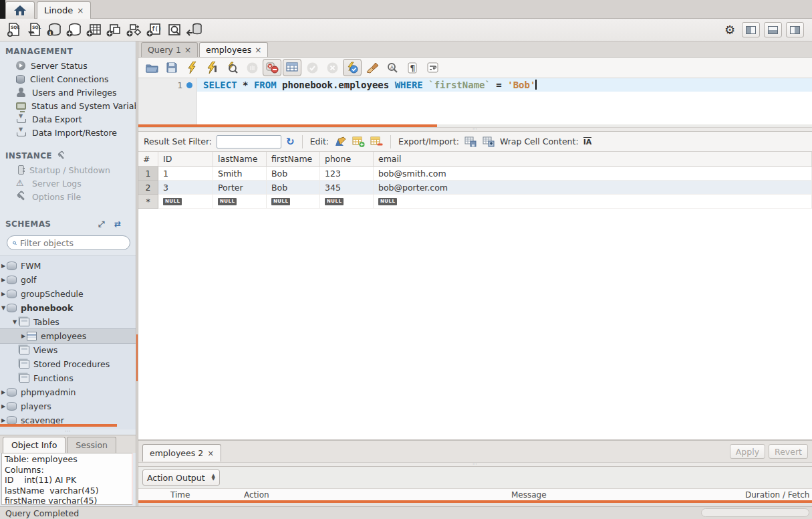  What do you see at coordinates (588, 142) in the screenshot?
I see `wrap-cell-content-icon: IA` at bounding box center [588, 142].